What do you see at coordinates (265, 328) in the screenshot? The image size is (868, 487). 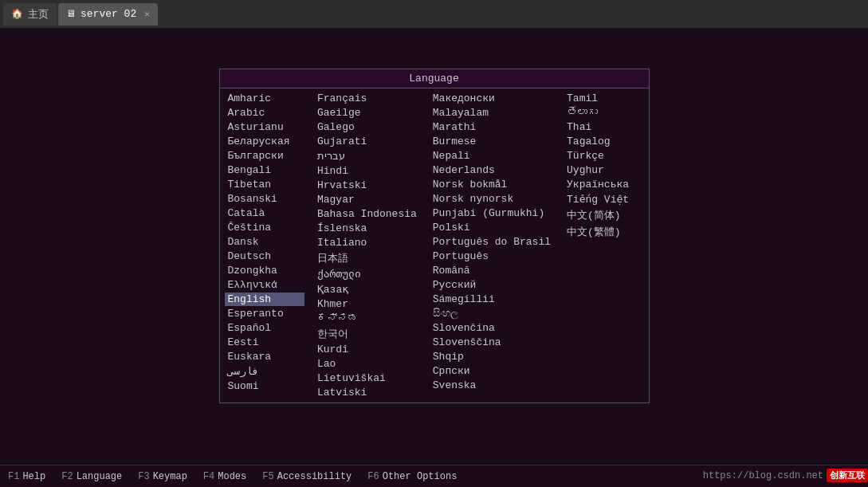 I see `list-item: Español` at bounding box center [265, 328].